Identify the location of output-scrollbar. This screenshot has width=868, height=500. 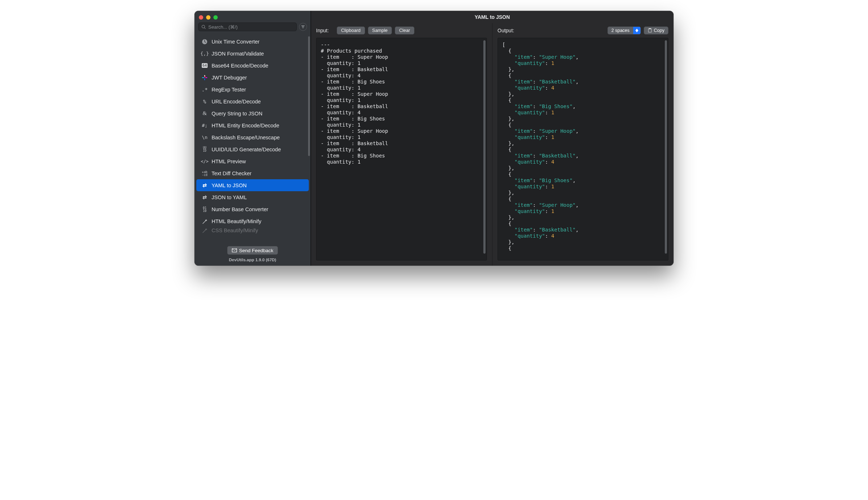
(666, 147).